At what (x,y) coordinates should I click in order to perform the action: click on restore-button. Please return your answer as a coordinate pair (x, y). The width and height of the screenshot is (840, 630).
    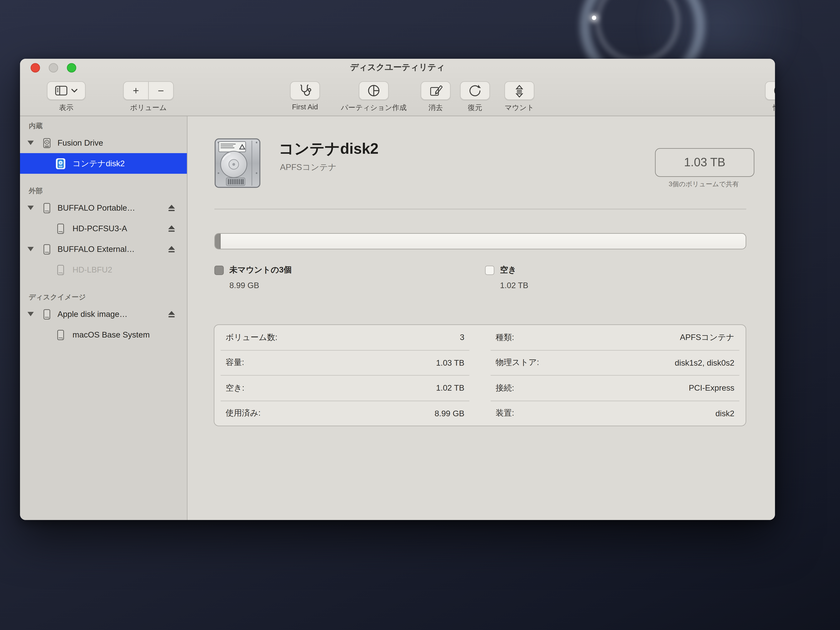
    Looking at the image, I should click on (475, 90).